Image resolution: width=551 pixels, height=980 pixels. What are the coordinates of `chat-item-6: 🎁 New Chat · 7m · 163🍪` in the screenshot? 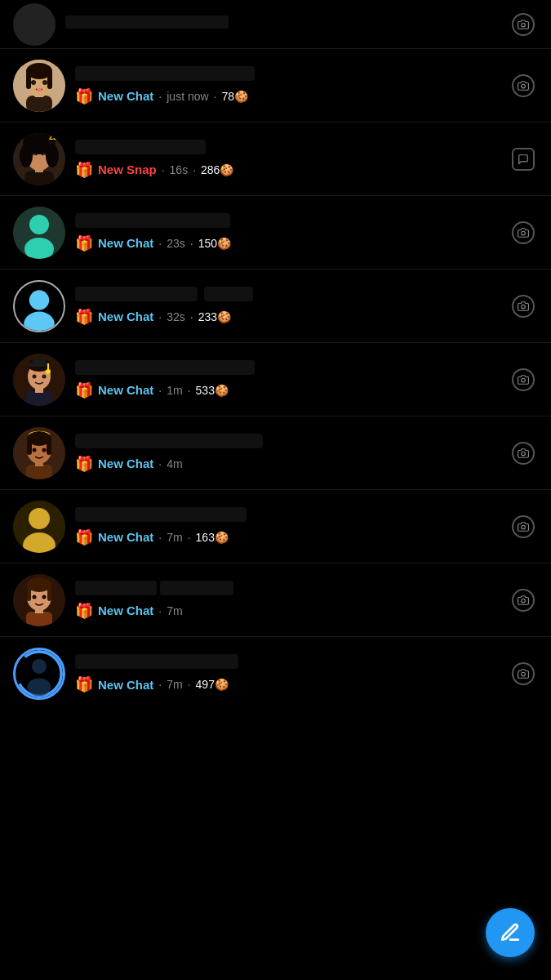 It's located at (276, 527).